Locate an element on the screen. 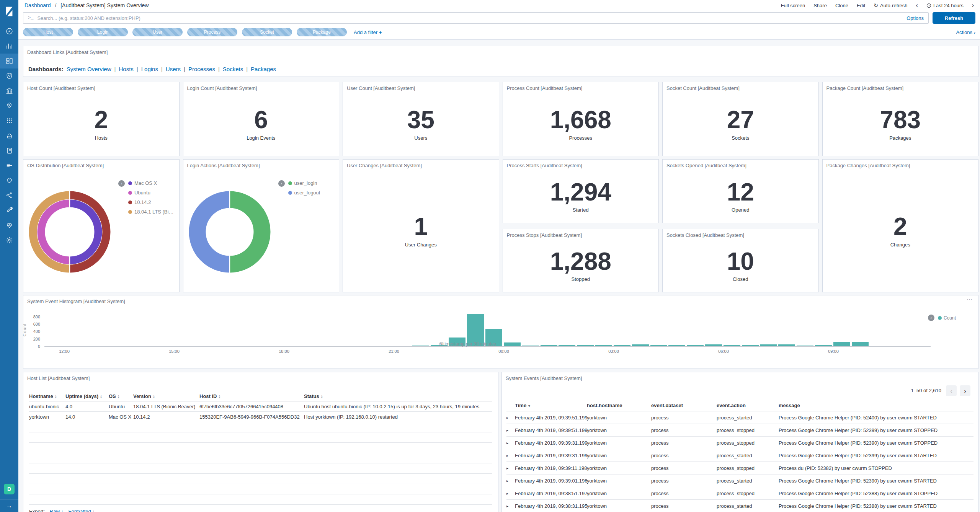  legend-item-ubuntu: Ubuntu is located at coordinates (152, 193).